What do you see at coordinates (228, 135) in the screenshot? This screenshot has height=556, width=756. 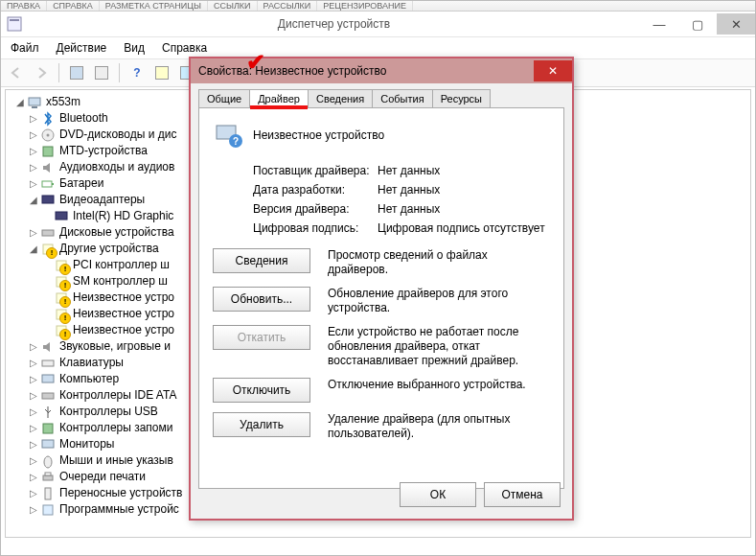 I see `device-large-icon: ?` at bounding box center [228, 135].